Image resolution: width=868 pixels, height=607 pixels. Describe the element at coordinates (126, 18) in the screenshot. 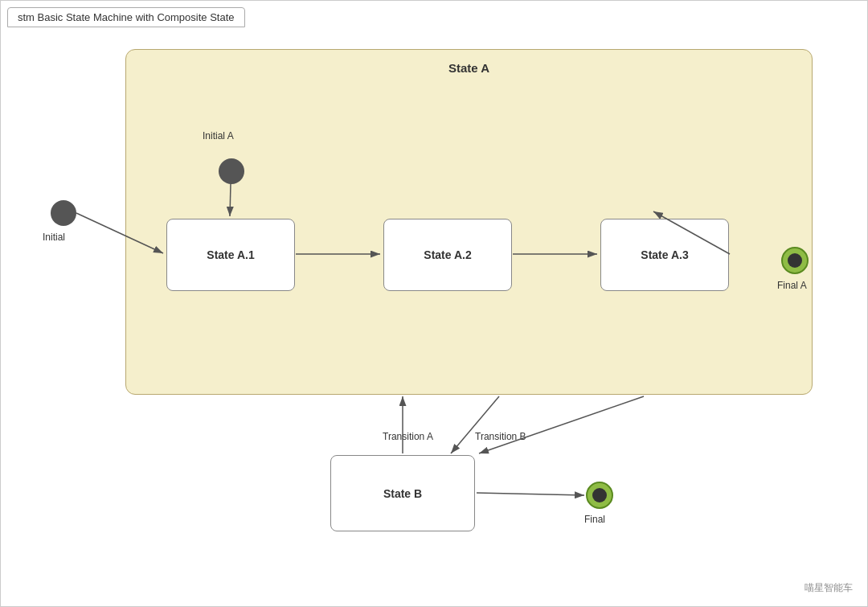

I see `diagram-title: stm Basic State Machine with Composite S…` at that location.